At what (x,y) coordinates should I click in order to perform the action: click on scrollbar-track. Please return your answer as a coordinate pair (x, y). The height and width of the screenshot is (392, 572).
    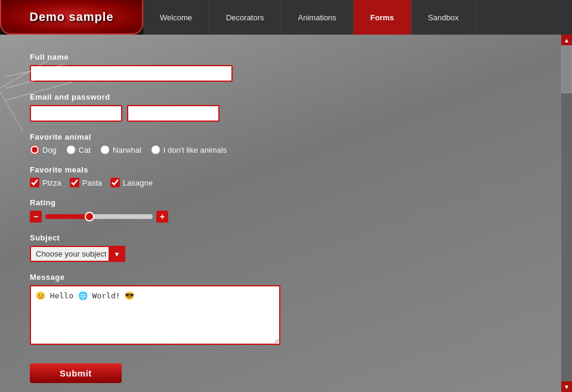
    Looking at the image, I should click on (567, 214).